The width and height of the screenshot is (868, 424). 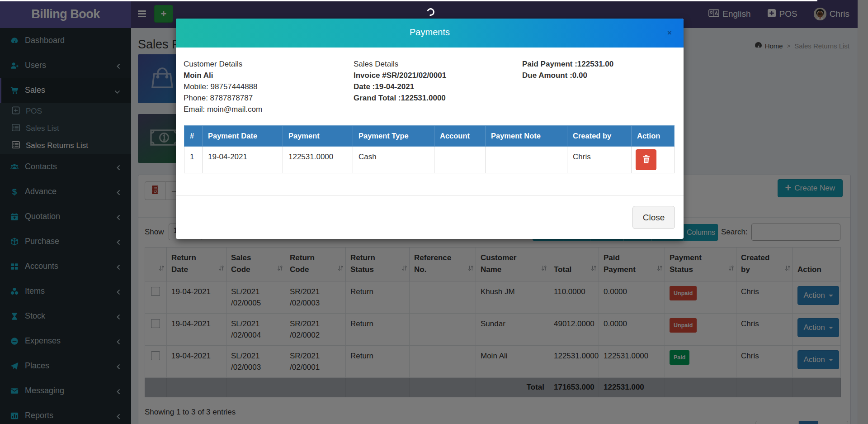 What do you see at coordinates (429, 195) in the screenshot?
I see `modal-footer-divider` at bounding box center [429, 195].